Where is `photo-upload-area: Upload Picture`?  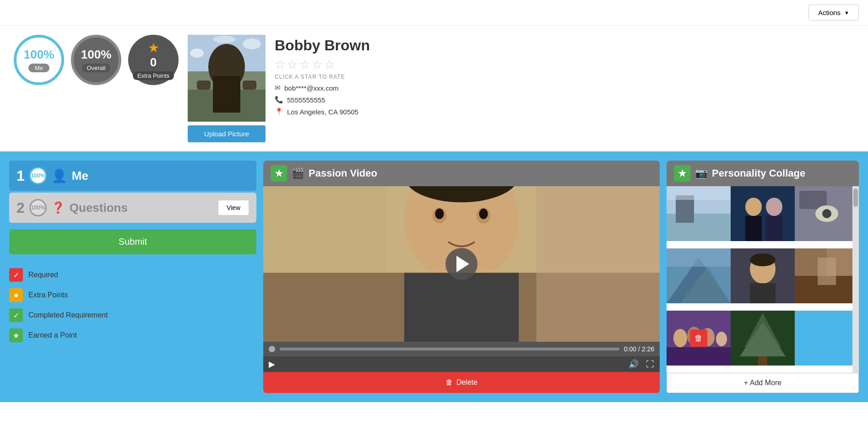 photo-upload-area: Upload Picture is located at coordinates (227, 89).